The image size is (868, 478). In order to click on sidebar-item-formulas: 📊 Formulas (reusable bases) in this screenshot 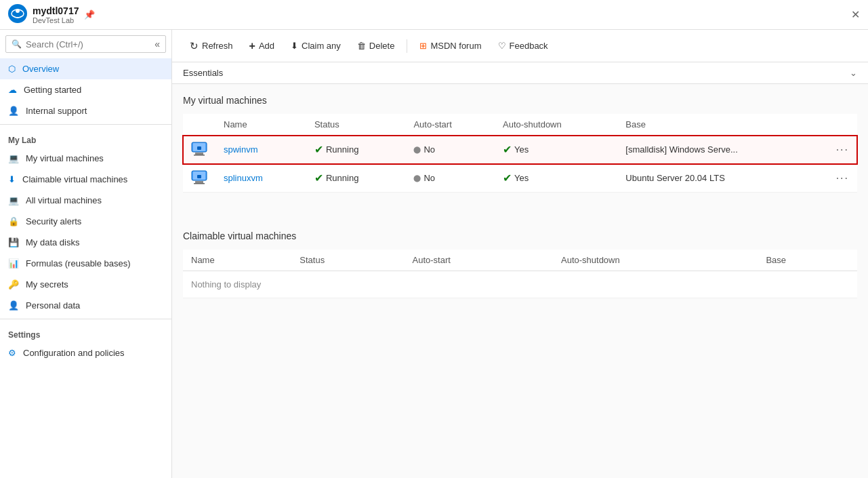, I will do `click(85, 263)`.